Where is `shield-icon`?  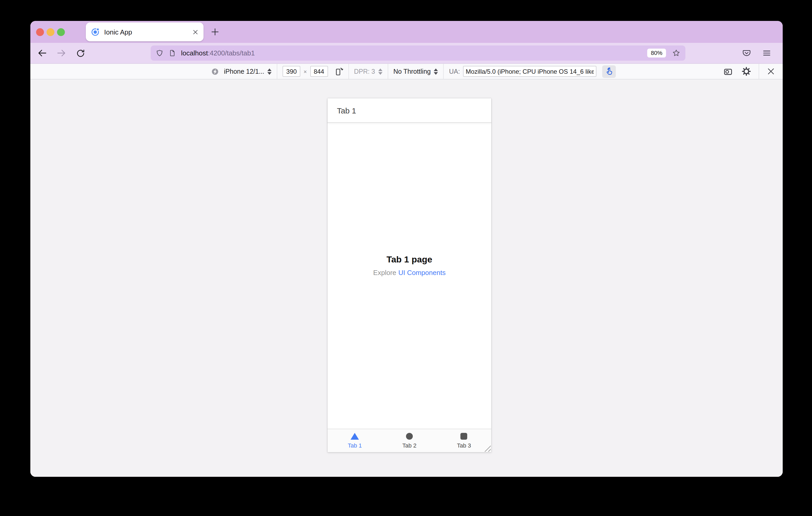 shield-icon is located at coordinates (160, 53).